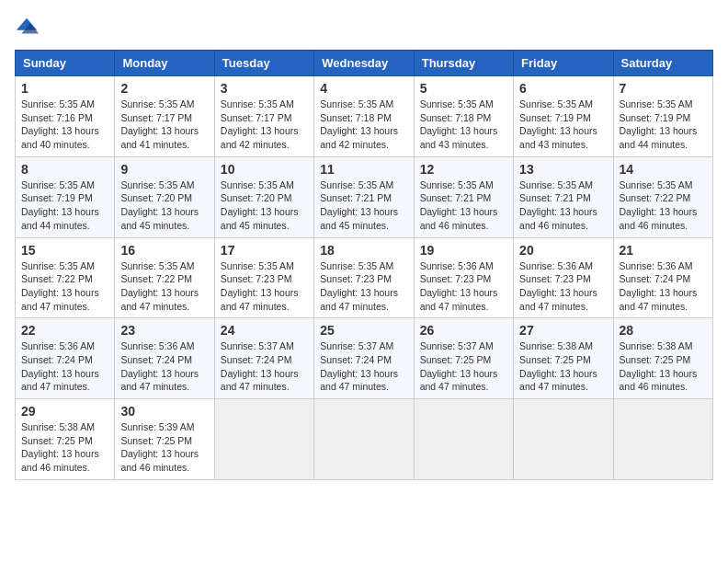 This screenshot has width=728, height=563. Describe the element at coordinates (264, 278) in the screenshot. I see `calendar-cell: 17Sunrise: 5:35 AMSunset: 7:23 PMDayligh…` at that location.